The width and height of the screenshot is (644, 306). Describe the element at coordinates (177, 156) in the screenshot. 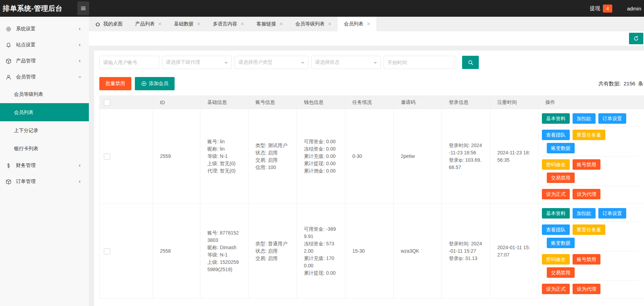

I see `cell-id: 2559` at that location.